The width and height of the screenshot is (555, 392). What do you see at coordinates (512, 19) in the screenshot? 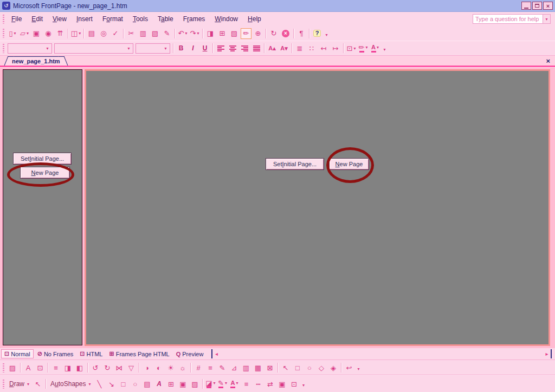
I see `ask-a-question-box: Type a question for help ▾` at bounding box center [512, 19].